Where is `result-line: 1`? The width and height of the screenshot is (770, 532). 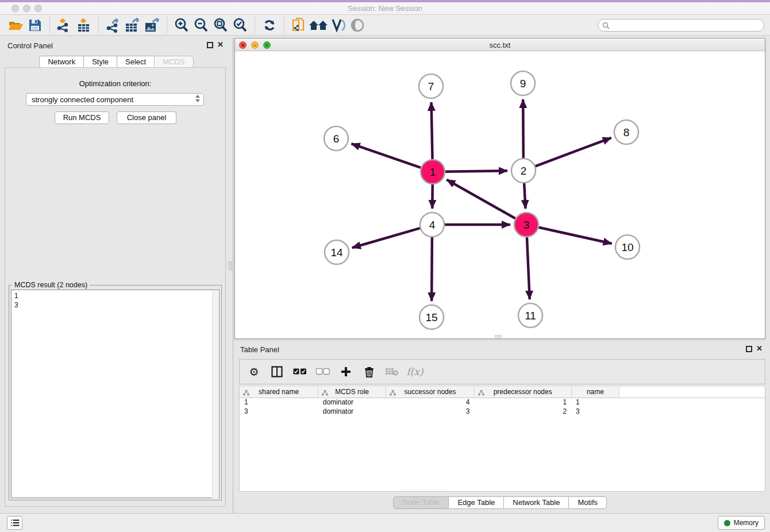 result-line: 1 is located at coordinates (117, 296).